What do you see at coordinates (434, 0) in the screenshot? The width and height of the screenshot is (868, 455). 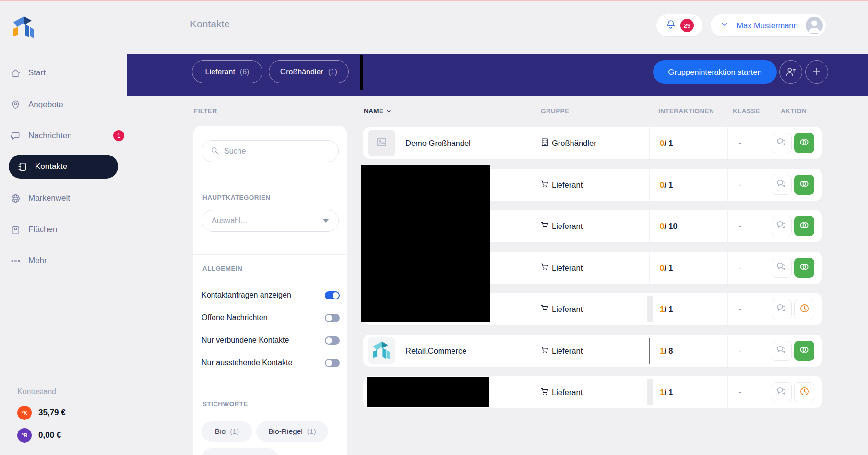 I see `top-accent-line` at bounding box center [434, 0].